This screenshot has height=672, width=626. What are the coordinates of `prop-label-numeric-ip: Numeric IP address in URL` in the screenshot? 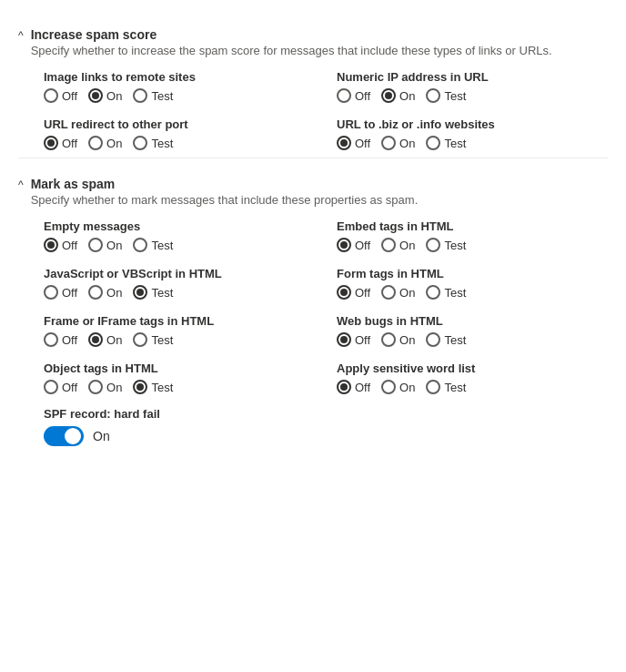 It's located at (472, 76).